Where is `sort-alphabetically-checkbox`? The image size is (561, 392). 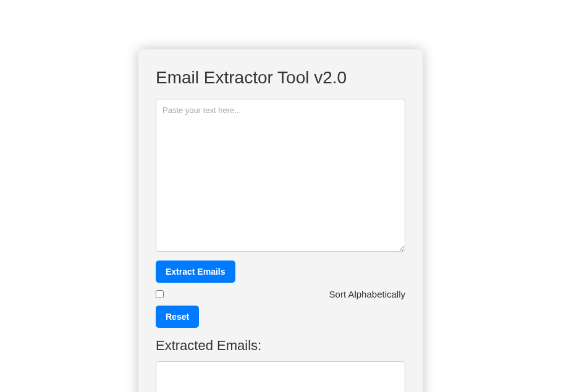
sort-alphabetically-checkbox is located at coordinates (159, 294).